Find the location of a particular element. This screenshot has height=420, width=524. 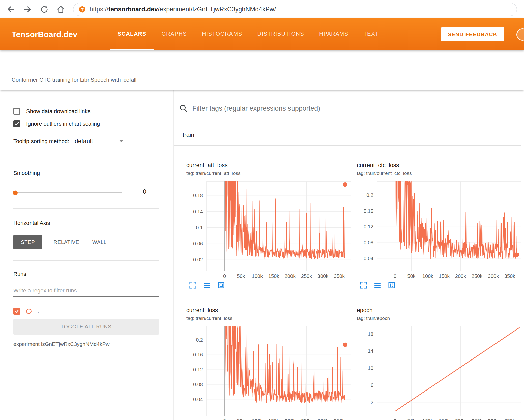

filter-tags-input is located at coordinates (356, 108).